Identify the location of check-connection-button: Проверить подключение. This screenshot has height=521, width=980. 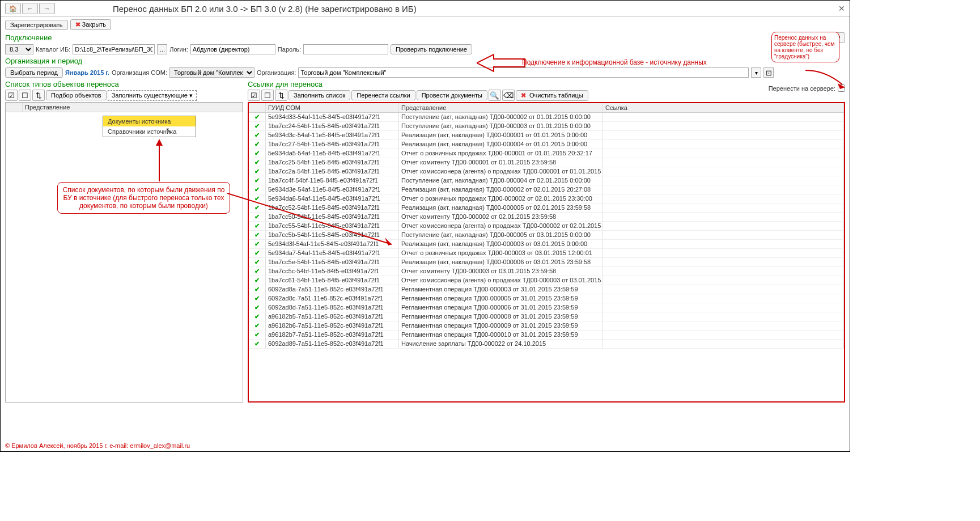
(431, 49).